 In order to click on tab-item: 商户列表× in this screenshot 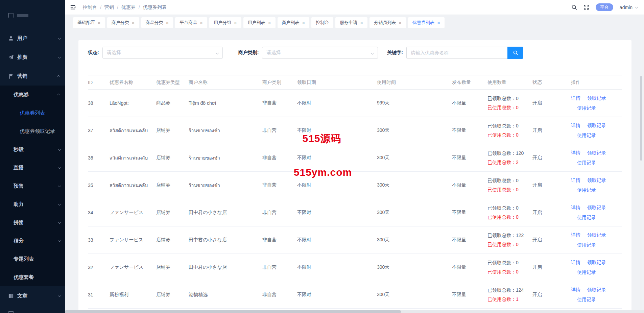, I will do `click(293, 23)`.